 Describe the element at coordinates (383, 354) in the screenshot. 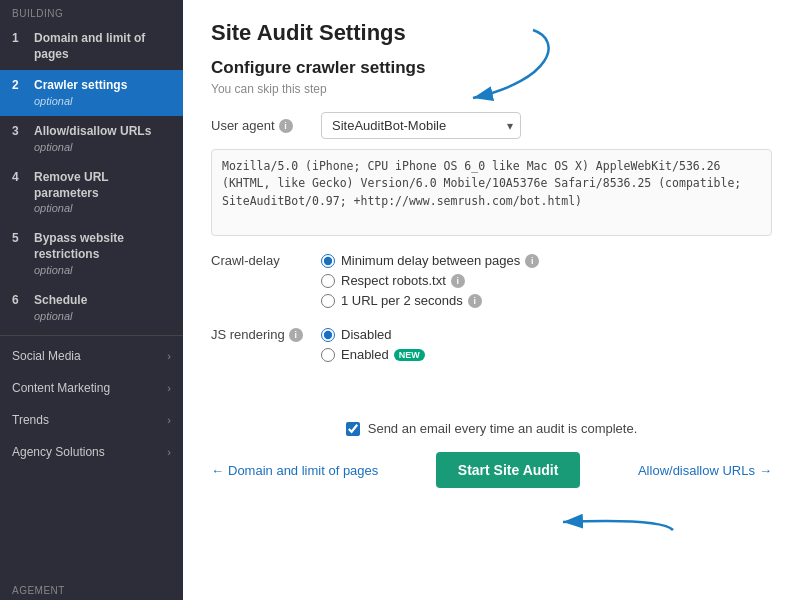

I see `js-rendering-option-label-1: Enabled new` at that location.